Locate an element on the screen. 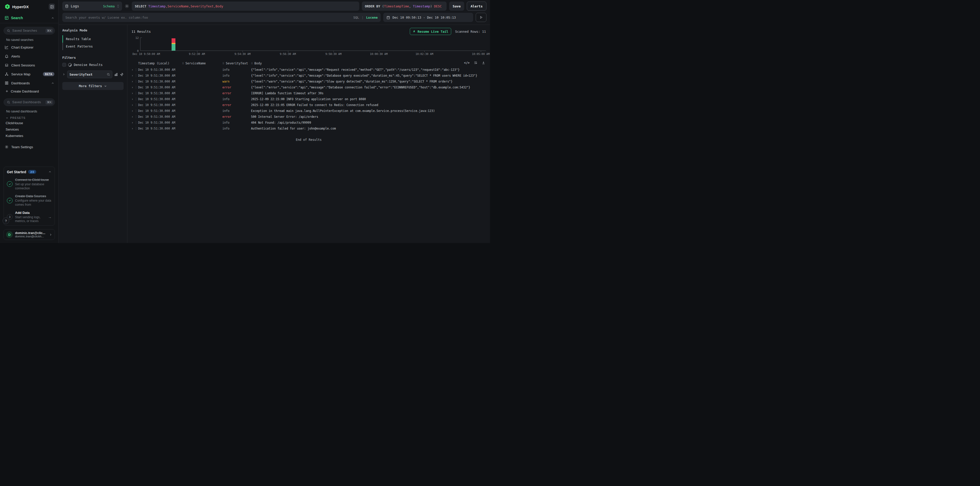 The width and height of the screenshot is (980, 486). collapse-sidebar-button is located at coordinates (52, 7).